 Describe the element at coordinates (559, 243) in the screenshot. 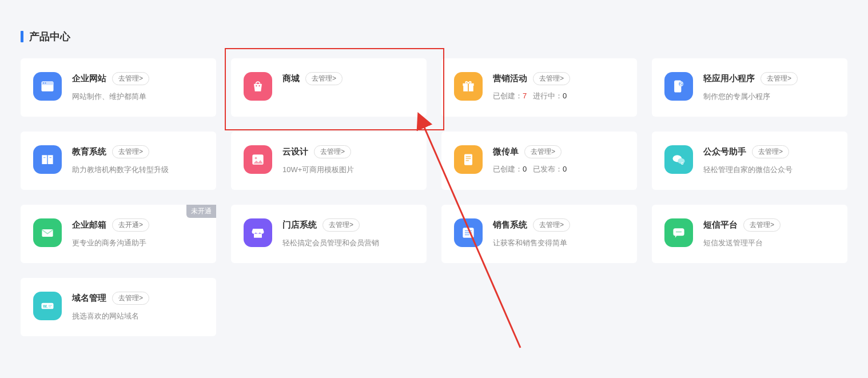

I see `card-description: 让获客和销售变得简单` at that location.